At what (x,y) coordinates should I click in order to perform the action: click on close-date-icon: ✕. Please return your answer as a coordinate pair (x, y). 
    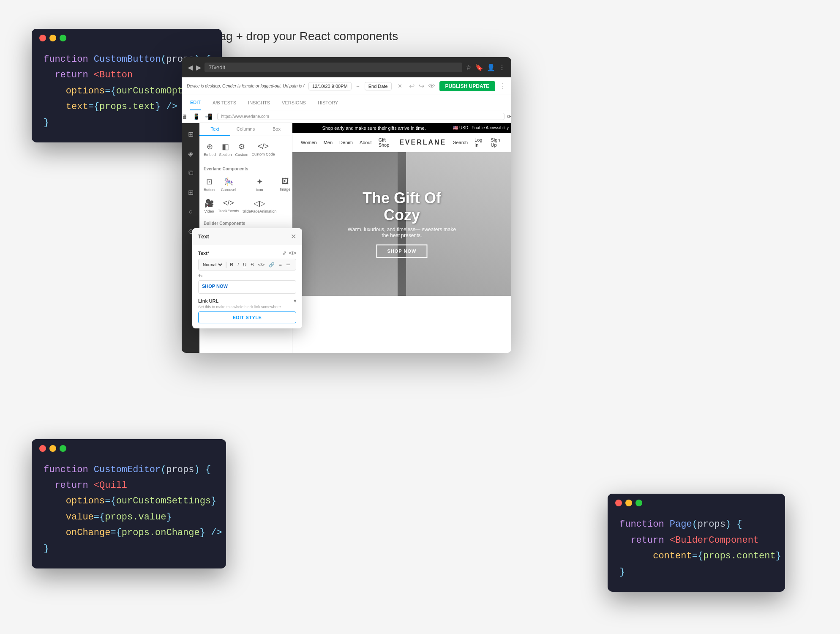
    Looking at the image, I should click on (400, 86).